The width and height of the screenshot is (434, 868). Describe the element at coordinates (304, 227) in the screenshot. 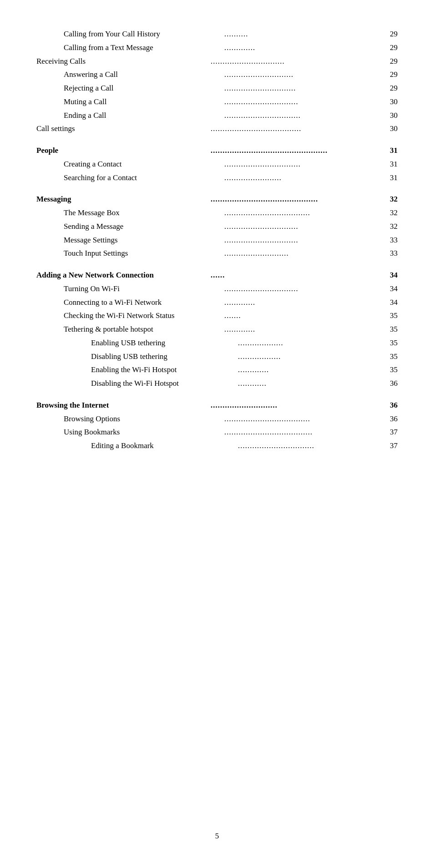

I see `entry-dots-sending-message: ...............................` at that location.